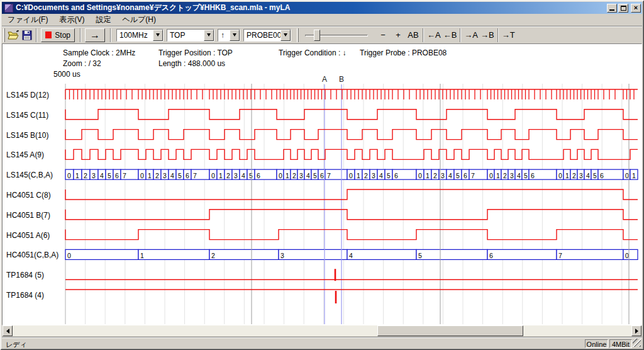 The image size is (644, 350). I want to click on channel-label: LS145 A(9), so click(25, 155).